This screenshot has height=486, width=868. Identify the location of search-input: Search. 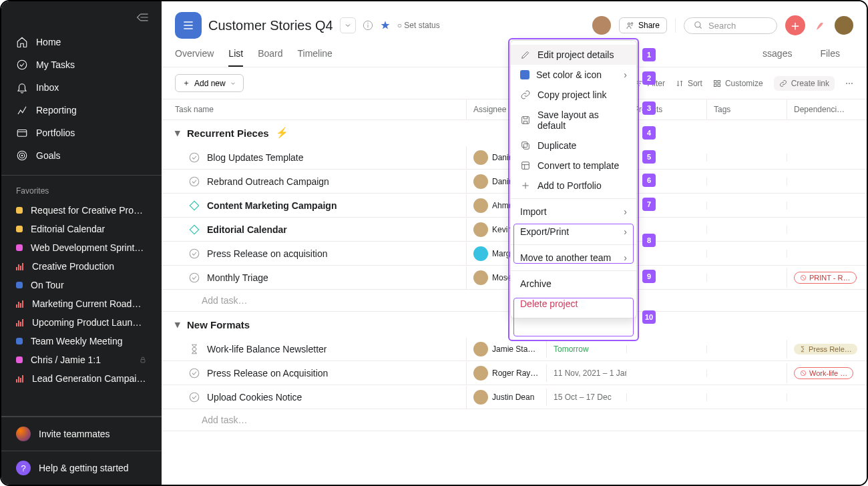
(730, 25).